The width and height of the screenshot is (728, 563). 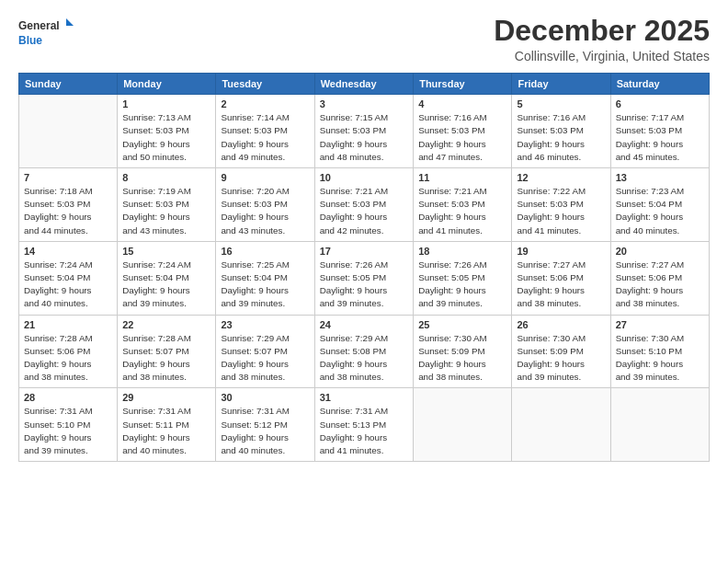 I want to click on day-number: 14, so click(x=68, y=251).